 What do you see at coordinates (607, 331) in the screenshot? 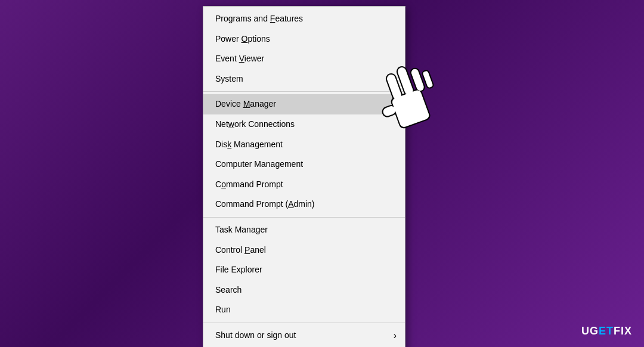
I see `ugetfix-logo: UGETFIX` at bounding box center [607, 331].